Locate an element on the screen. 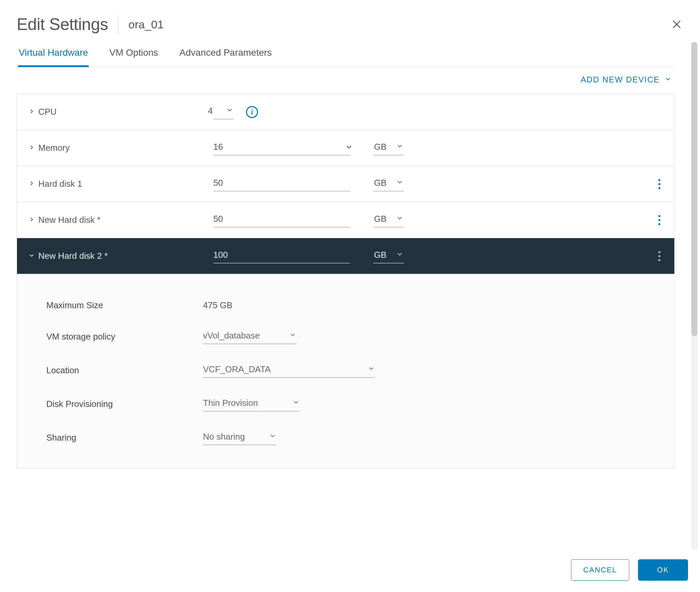 The image size is (700, 592). new-hd1-value: 50 is located at coordinates (218, 219).